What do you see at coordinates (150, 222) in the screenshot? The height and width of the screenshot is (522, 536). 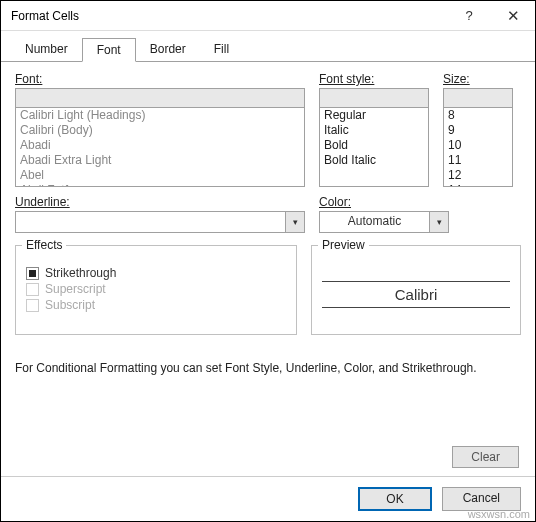 I see `underline-value` at bounding box center [150, 222].